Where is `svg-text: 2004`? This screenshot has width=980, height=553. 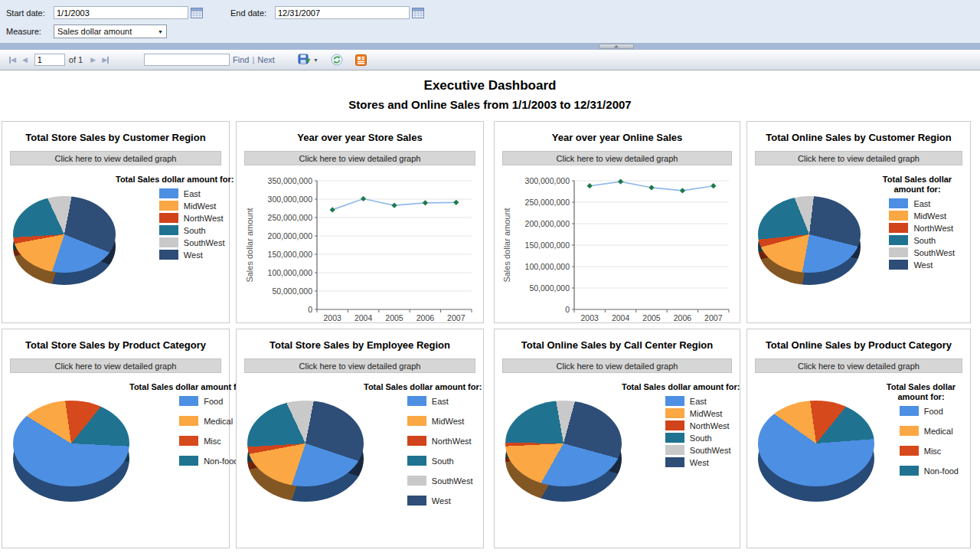 svg-text: 2004 is located at coordinates (364, 318).